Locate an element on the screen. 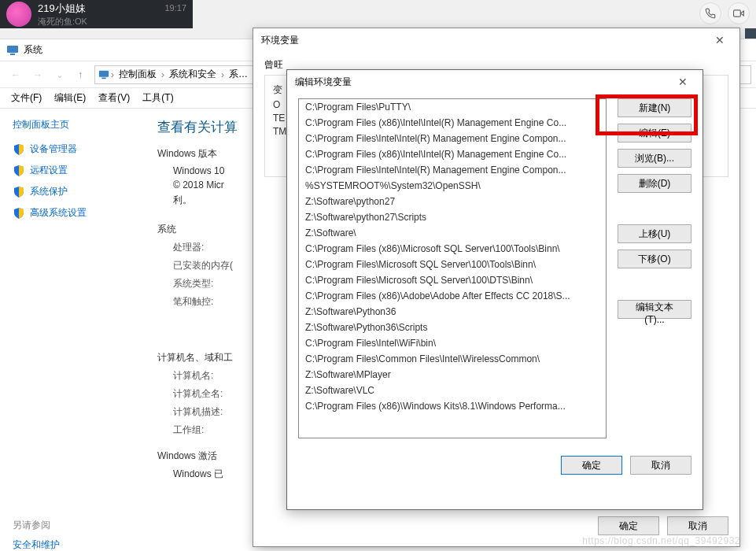 The width and height of the screenshot is (756, 551). nav-forward-button: → is located at coordinates (38, 75).